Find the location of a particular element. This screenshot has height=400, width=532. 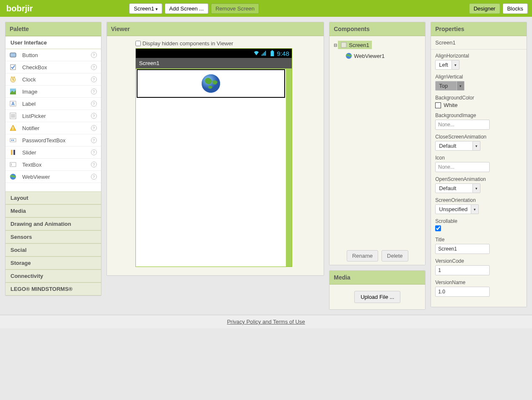

palette-section-layout: Layout is located at coordinates (53, 198).